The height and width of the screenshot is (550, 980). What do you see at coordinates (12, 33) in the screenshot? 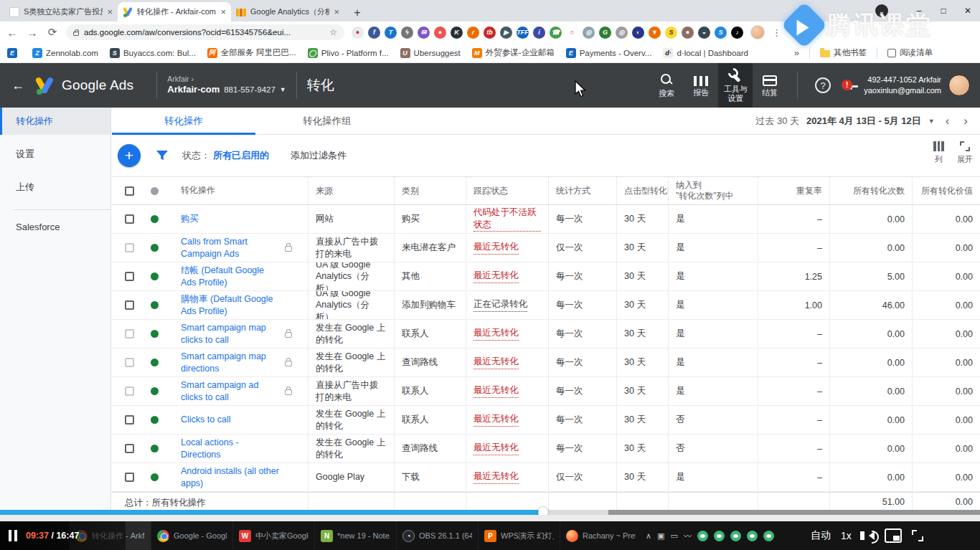
I see `back-icon: ←` at bounding box center [12, 33].